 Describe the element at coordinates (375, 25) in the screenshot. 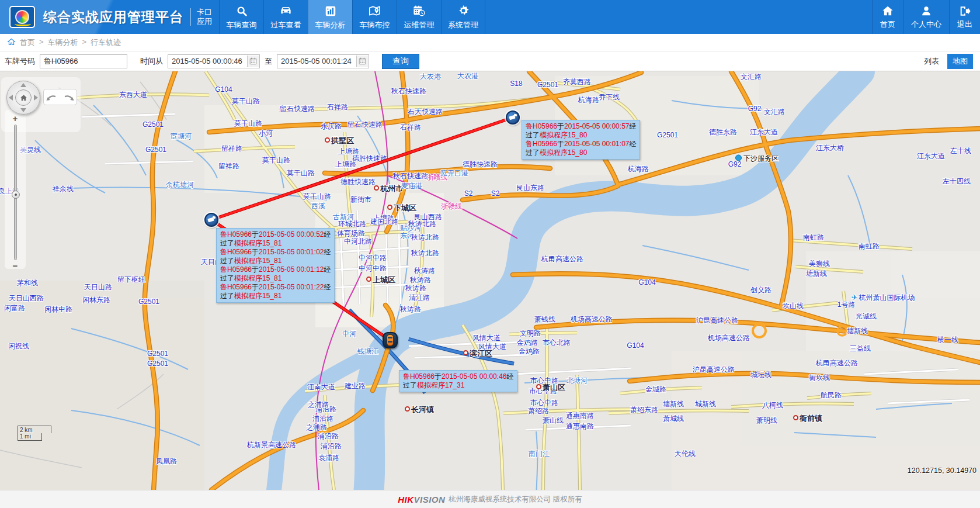

I see `nav-label: 车辆布控` at that location.